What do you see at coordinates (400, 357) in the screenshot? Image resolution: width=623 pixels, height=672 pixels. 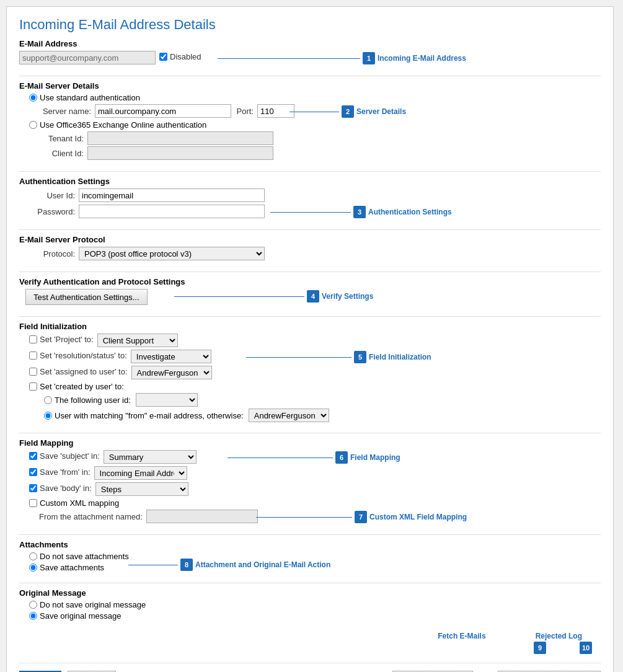 I see `annotation-text-5: Field Initialization` at bounding box center [400, 357].